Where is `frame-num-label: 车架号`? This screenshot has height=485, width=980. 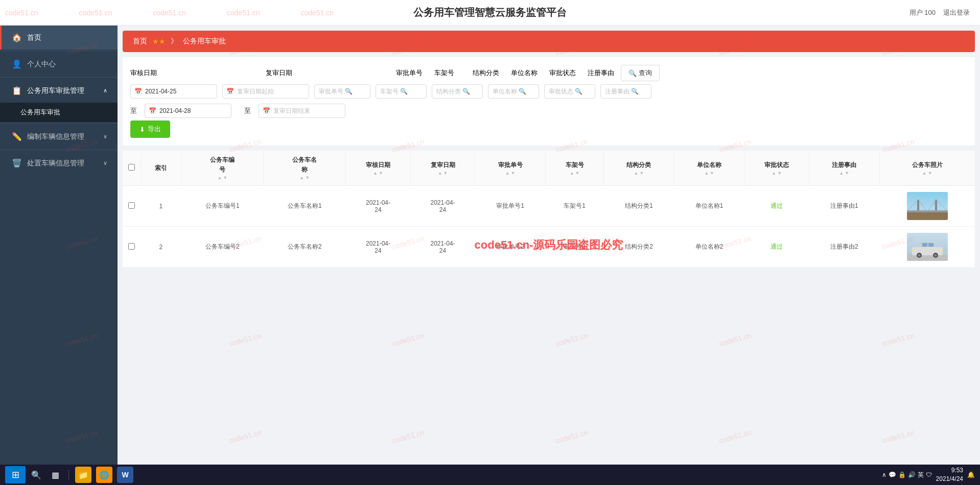 frame-num-label: 车架号 is located at coordinates (449, 73).